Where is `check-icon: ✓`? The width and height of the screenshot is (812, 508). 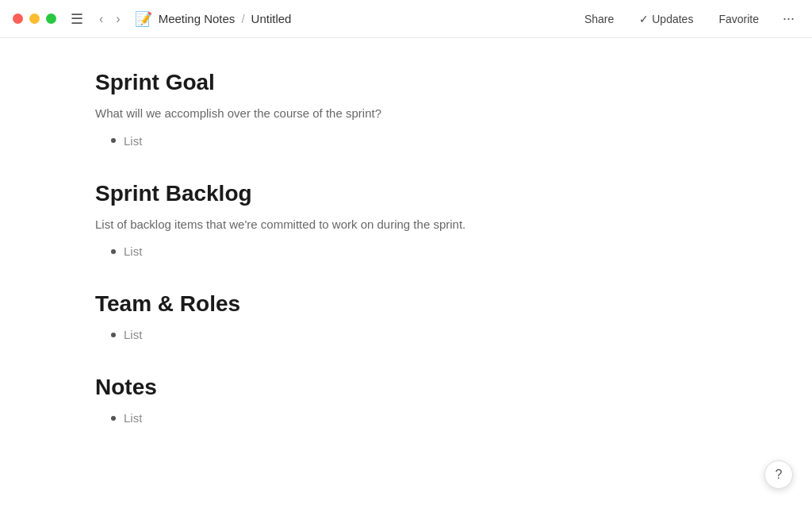 check-icon: ✓ is located at coordinates (644, 19).